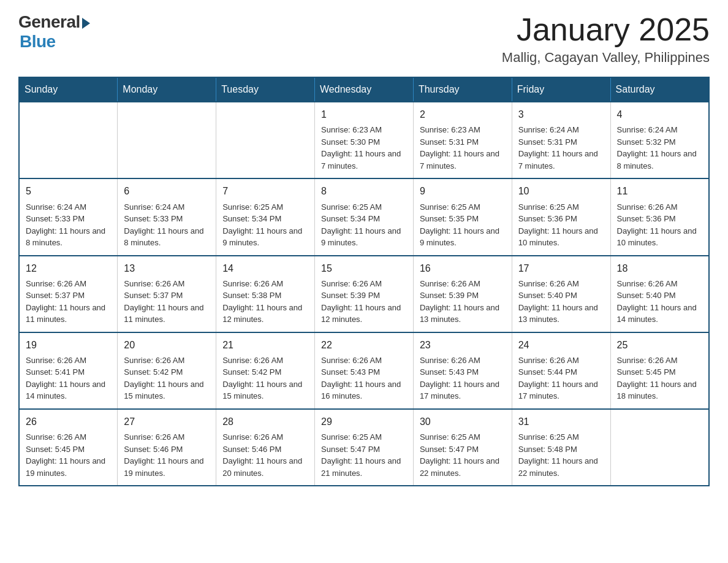  I want to click on day-info: Sunrise: 6:24 AM Sunset: 5:31 PM Dayligh…, so click(561, 148).